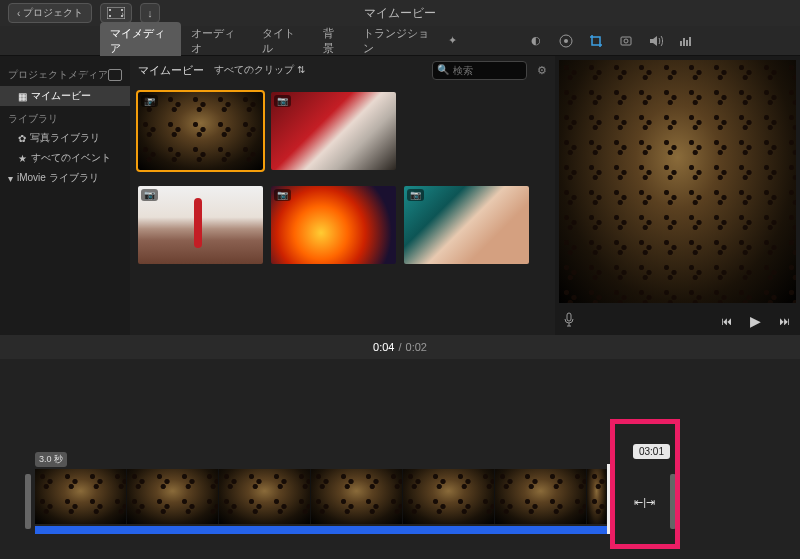 Image resolution: width=800 pixels, height=559 pixels. I want to click on download-arrow-icon: ↓, so click(150, 13).